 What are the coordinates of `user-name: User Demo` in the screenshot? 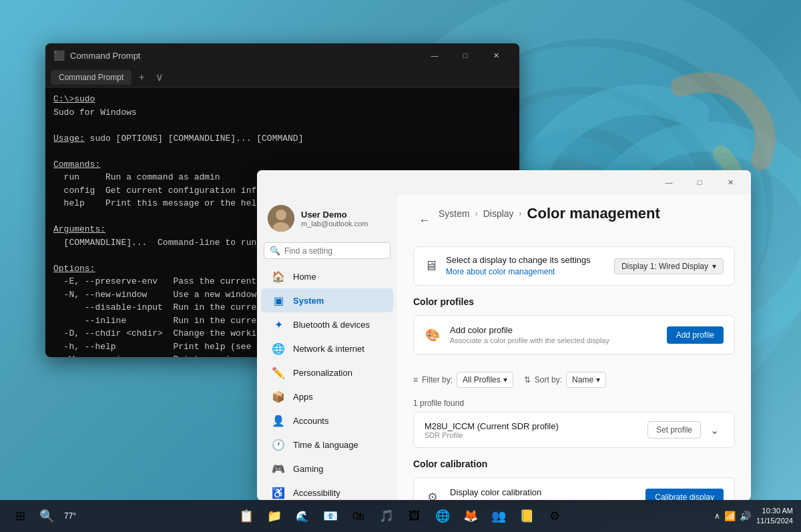 It's located at (344, 215).